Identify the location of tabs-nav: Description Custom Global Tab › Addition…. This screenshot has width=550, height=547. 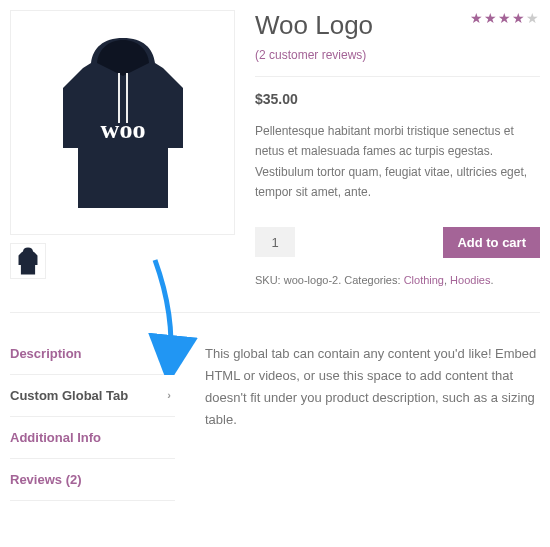
(92, 417).